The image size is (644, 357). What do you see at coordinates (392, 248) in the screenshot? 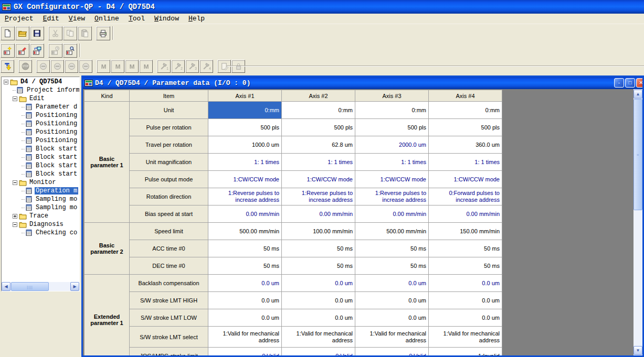
I see `cell-acc-time-0-axis-3: 50 ms` at bounding box center [392, 248].